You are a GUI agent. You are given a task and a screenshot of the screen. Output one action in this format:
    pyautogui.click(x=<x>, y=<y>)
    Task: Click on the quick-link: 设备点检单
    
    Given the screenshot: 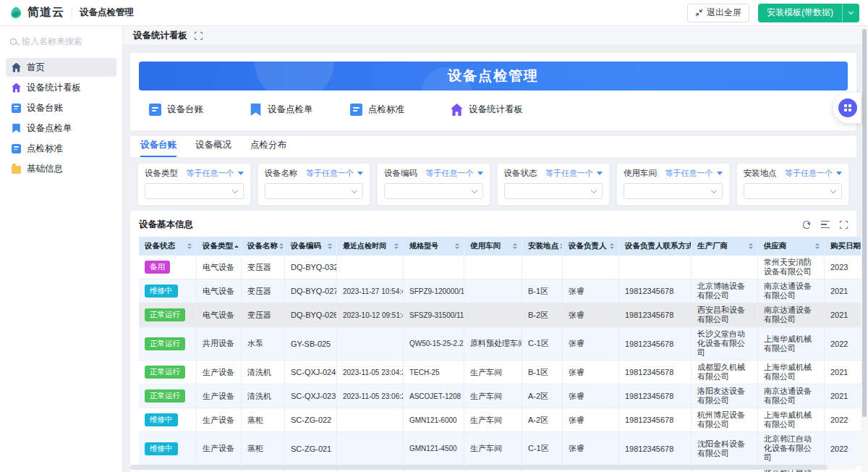 What is the action you would take?
    pyautogui.click(x=299, y=110)
    